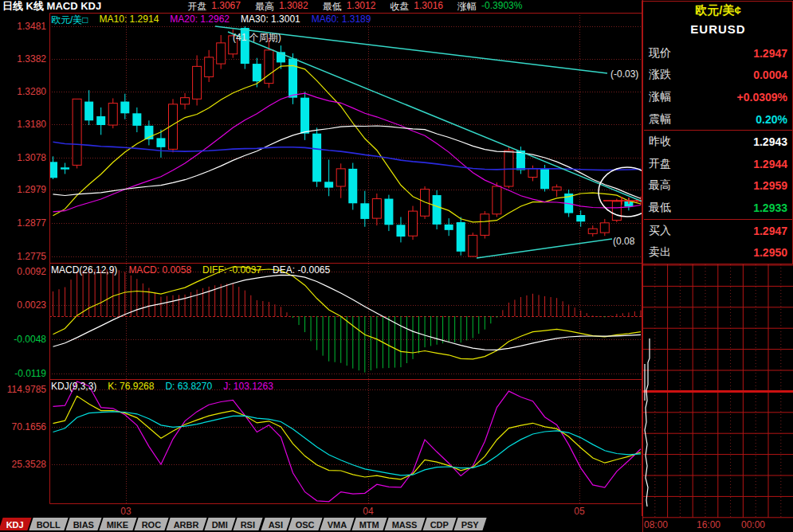 The width and height of the screenshot is (793, 532). Describe the element at coordinates (718, 97) in the screenshot. I see `quote-row: 涨幅+0.0309%` at that location.